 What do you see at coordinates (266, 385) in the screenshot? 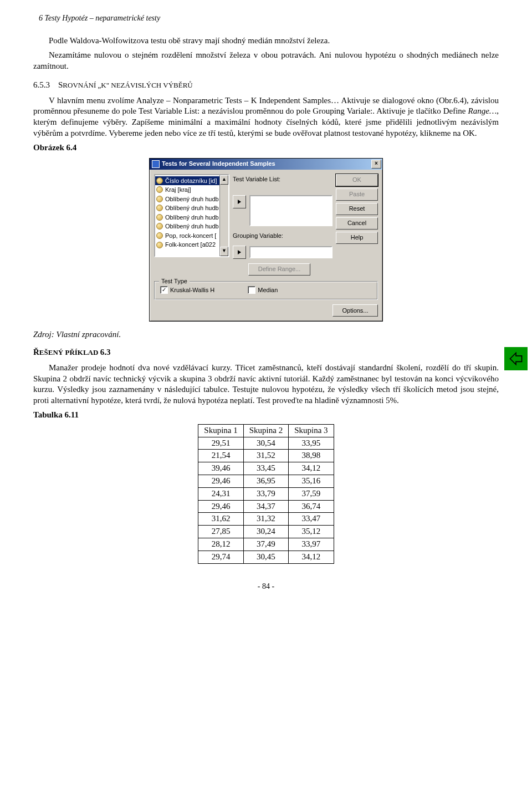
I see `paragraph-4: Manažer prodeje hodnotí dva nové vzděláv…` at bounding box center [266, 385].